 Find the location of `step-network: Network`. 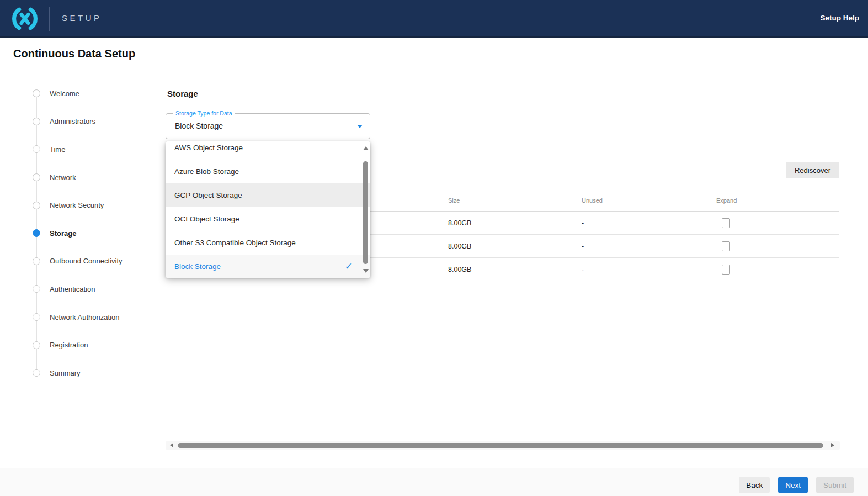

step-network: Network is located at coordinates (74, 178).